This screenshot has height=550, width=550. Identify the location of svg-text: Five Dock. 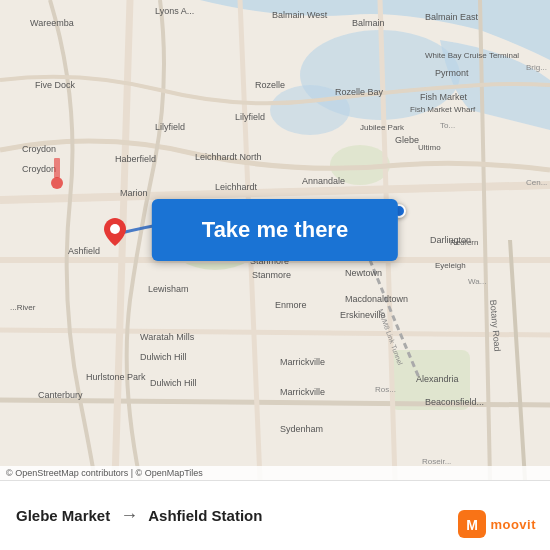
(56, 85).